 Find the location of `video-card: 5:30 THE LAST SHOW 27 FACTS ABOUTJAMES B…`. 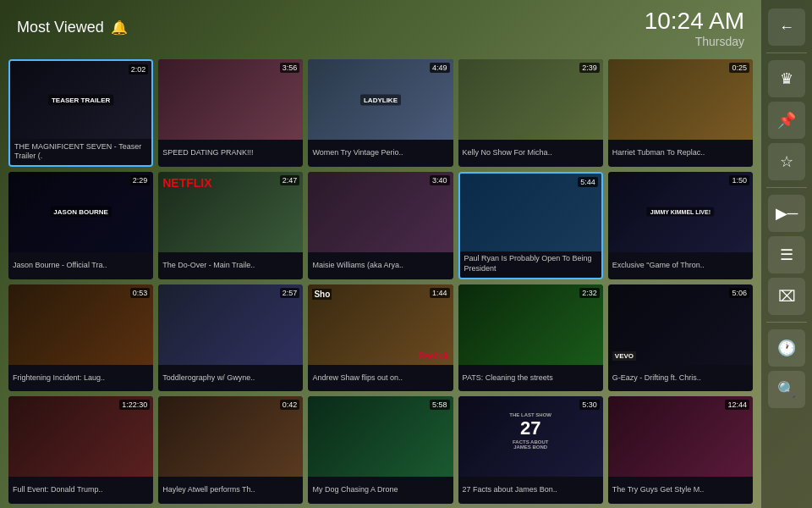

video-card: 5:30 THE LAST SHOW 27 FACTS ABOUTJAMES B… is located at coordinates (531, 450).